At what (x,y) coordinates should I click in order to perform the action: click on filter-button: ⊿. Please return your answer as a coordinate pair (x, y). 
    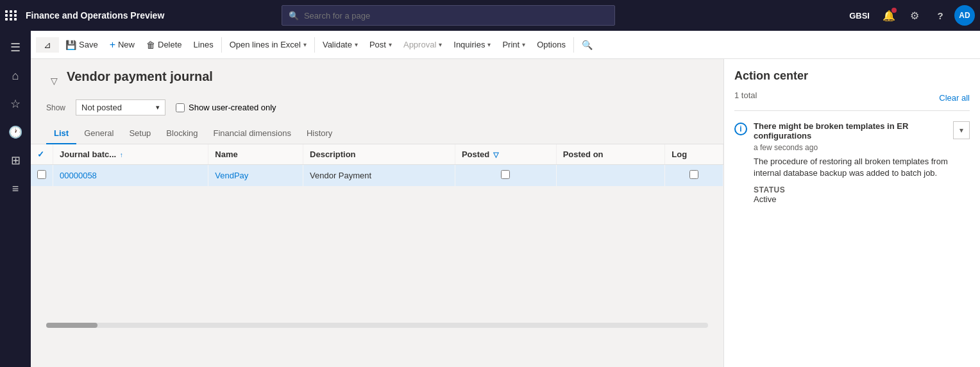
    Looking at the image, I should click on (47, 45).